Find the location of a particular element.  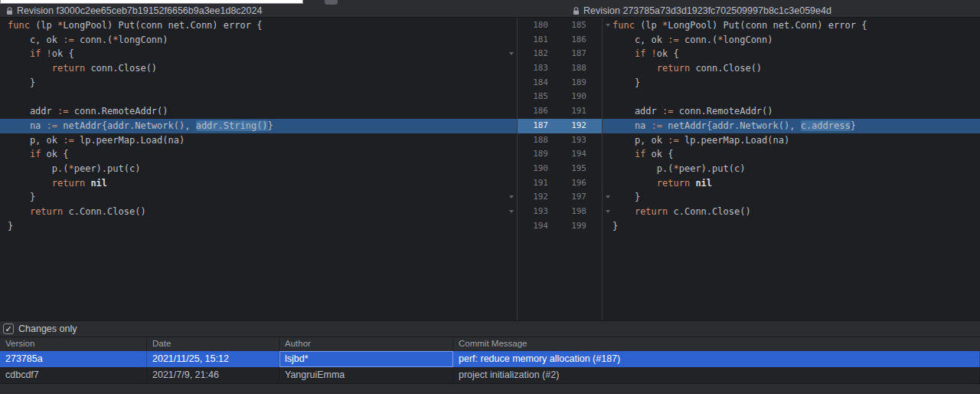

code-token: ok { is located at coordinates (58, 154).